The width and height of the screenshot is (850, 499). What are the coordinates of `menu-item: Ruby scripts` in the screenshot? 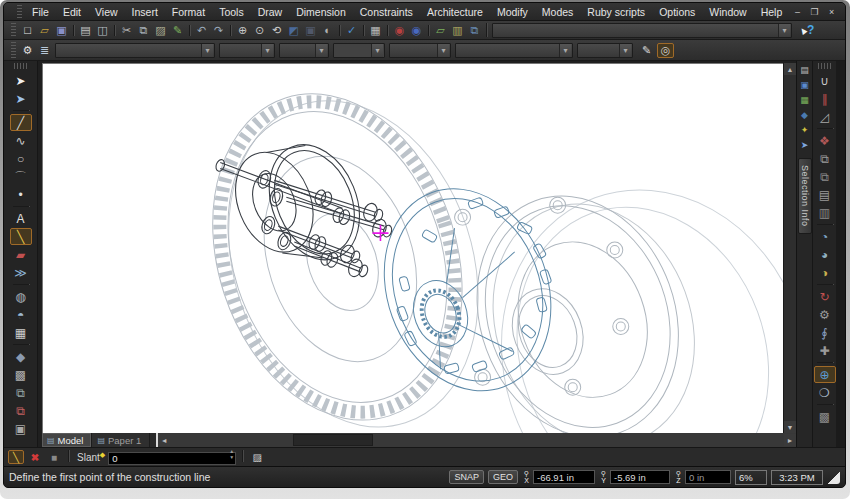 It's located at (616, 12).